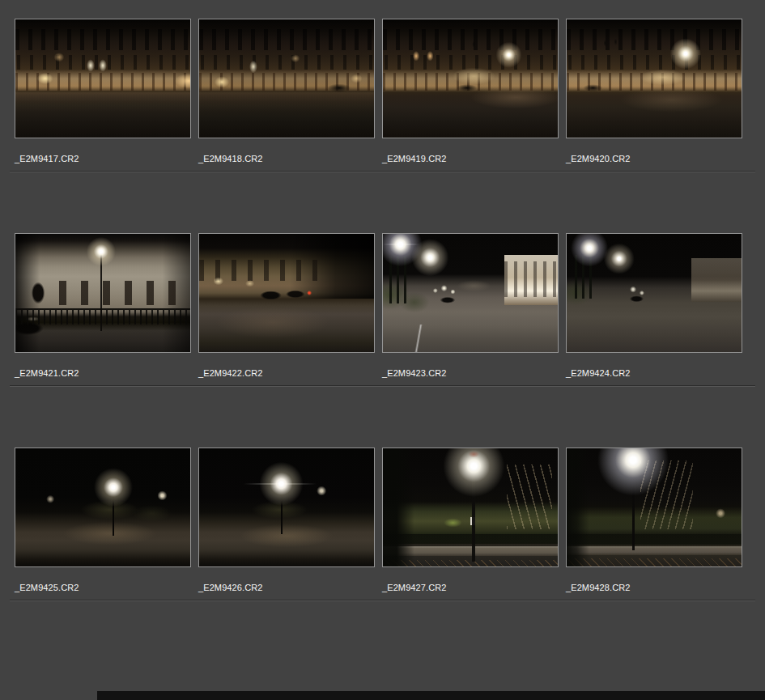 Image resolution: width=765 pixels, height=700 pixels. Describe the element at coordinates (287, 159) in the screenshot. I see `filename-label: _E2M9418.CR2` at that location.